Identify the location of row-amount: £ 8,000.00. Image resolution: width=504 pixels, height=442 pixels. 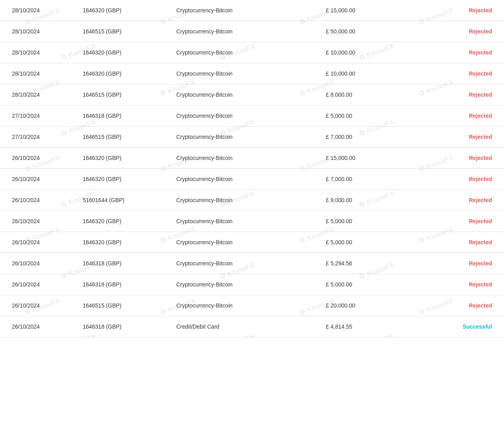
(370, 95).